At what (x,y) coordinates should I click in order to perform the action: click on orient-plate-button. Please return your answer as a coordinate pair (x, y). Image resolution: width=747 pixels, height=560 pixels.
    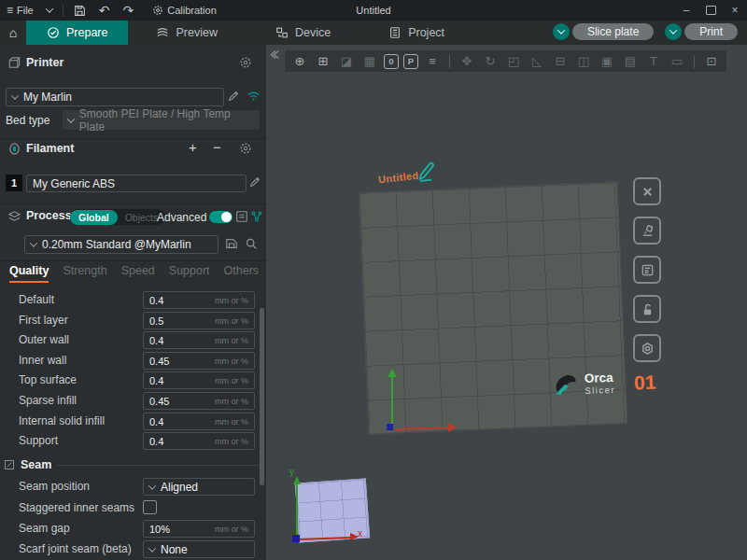
    Looking at the image, I should click on (647, 231).